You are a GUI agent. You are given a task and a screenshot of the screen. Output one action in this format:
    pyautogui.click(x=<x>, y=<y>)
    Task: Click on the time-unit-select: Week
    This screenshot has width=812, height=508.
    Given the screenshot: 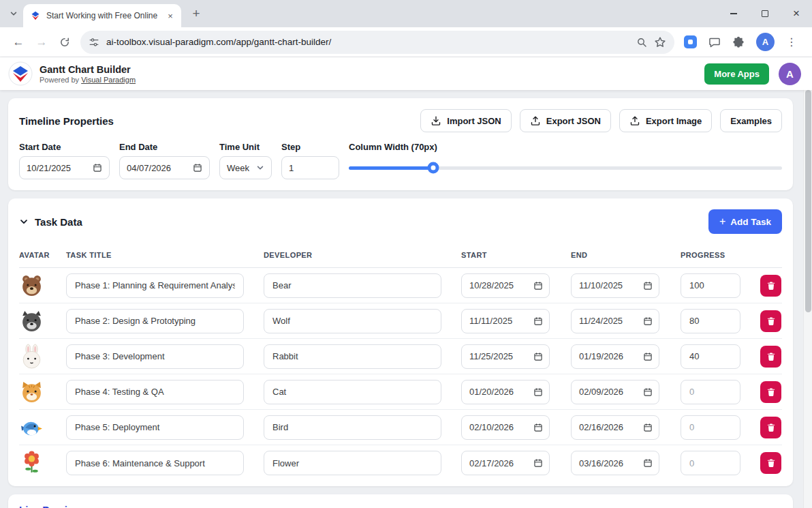 What is the action you would take?
    pyautogui.click(x=245, y=168)
    